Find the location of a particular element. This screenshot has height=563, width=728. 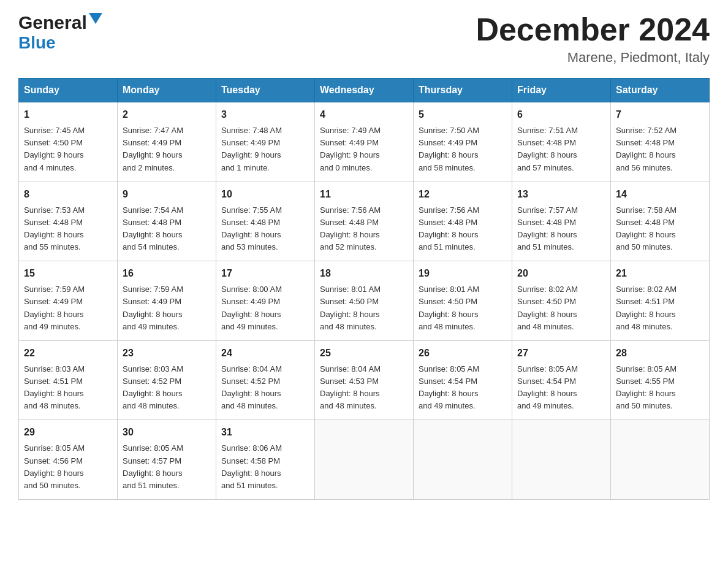

day-number: 16 is located at coordinates (167, 274).